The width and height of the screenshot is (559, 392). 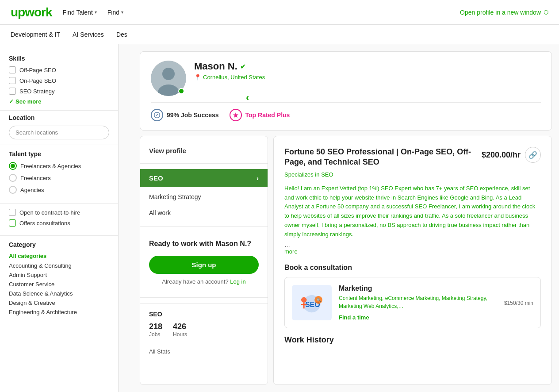 What do you see at coordinates (37, 91) in the screenshot?
I see `seo-strategy-label: SEO Strategy` at bounding box center [37, 91].